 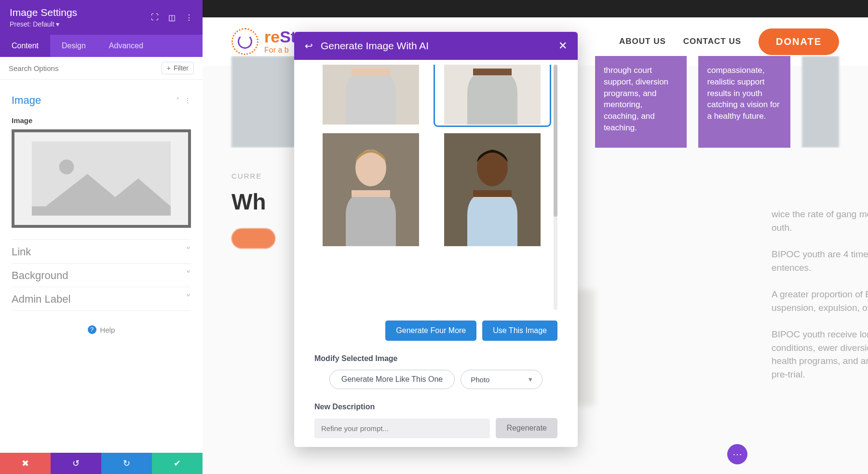 I want to click on section-image-label: Image, so click(x=26, y=100).